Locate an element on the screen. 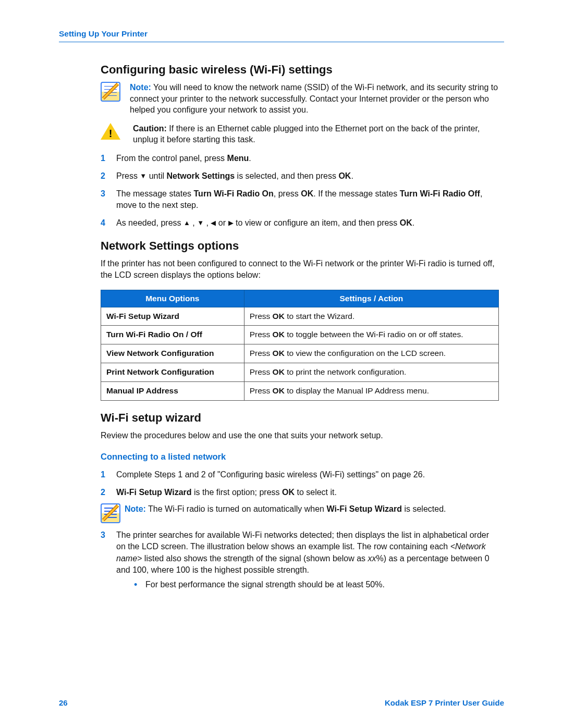  heading-configuring: Configuring basic wireless (Wi-Fi) setti… is located at coordinates (300, 70).